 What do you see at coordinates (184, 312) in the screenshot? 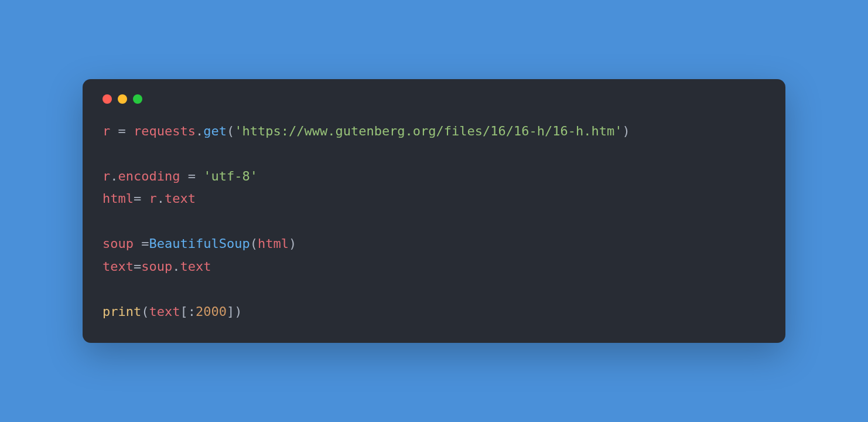
I see `bracket-open: [` at bounding box center [184, 312].